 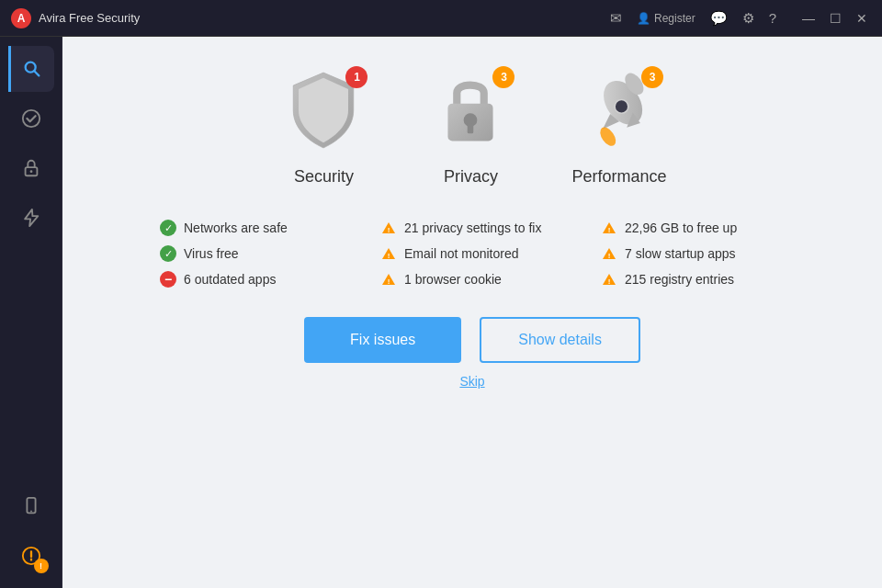 What do you see at coordinates (31, 218) in the screenshot?
I see `sidebar-item-performance` at bounding box center [31, 218].